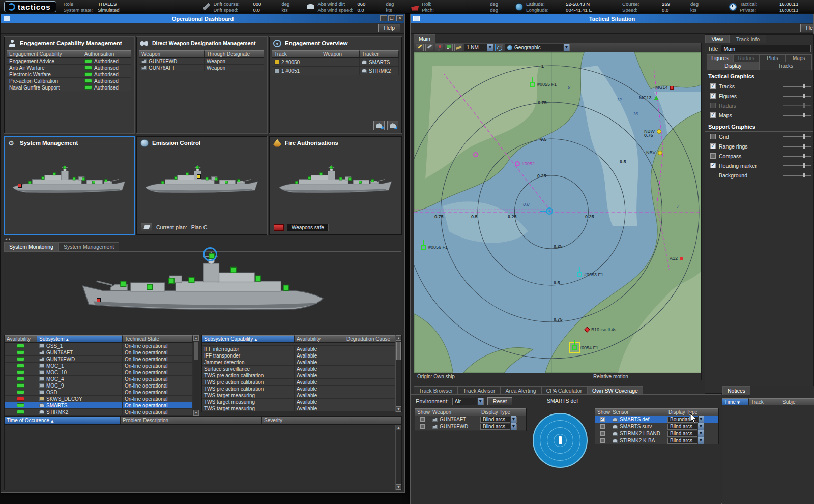 The image size is (814, 504). I want to click on weapon-row: GUN76AFT Weapon, so click(201, 68).